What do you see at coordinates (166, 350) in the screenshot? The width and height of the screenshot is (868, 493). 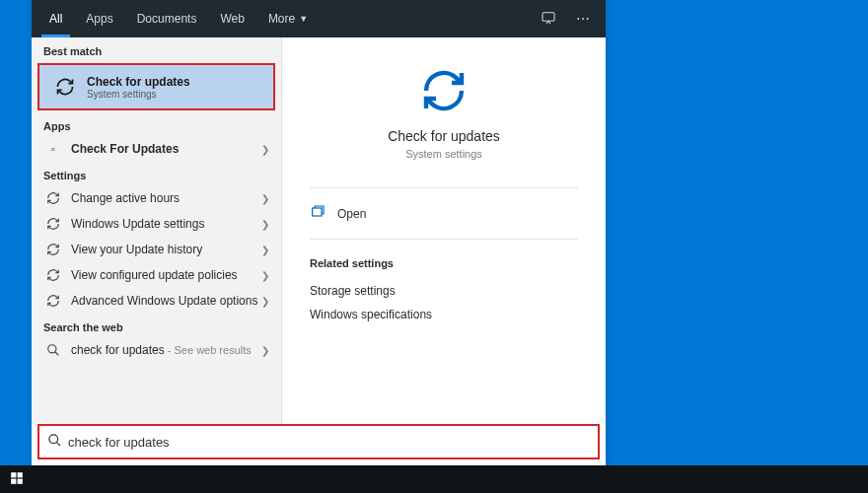 I see `web-result-label: check for updates - See web results` at bounding box center [166, 350].